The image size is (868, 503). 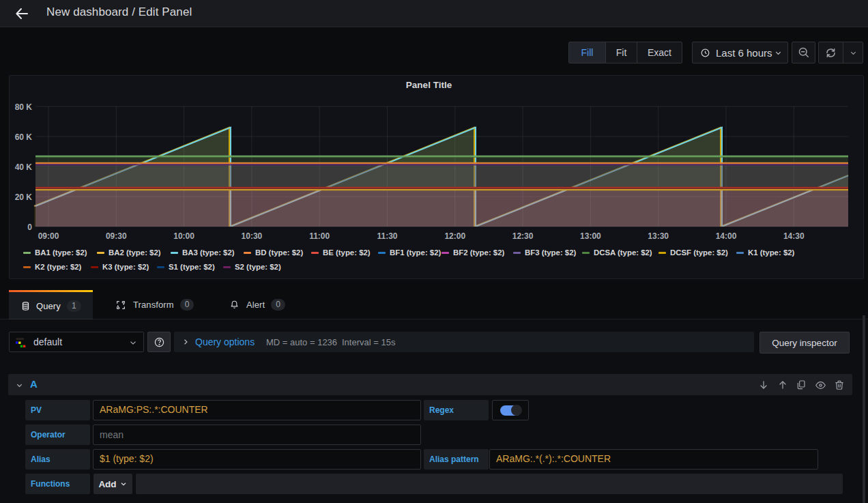 I want to click on svg-text: 20 K, so click(x=24, y=197).